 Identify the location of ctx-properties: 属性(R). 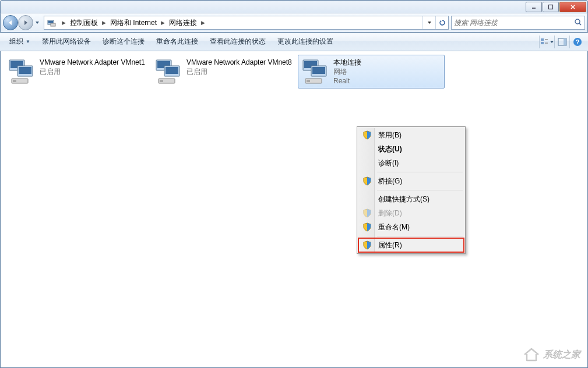
(411, 245).